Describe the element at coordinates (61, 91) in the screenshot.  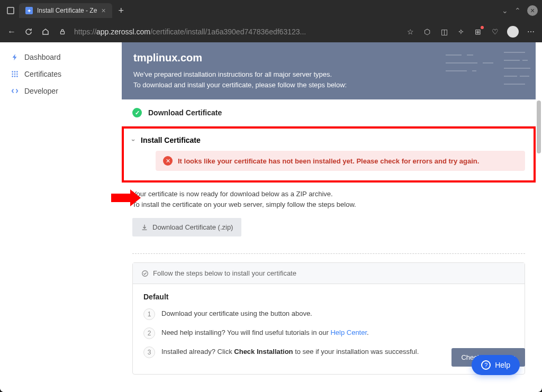
I see `sidebar-item-developer: Developer` at that location.